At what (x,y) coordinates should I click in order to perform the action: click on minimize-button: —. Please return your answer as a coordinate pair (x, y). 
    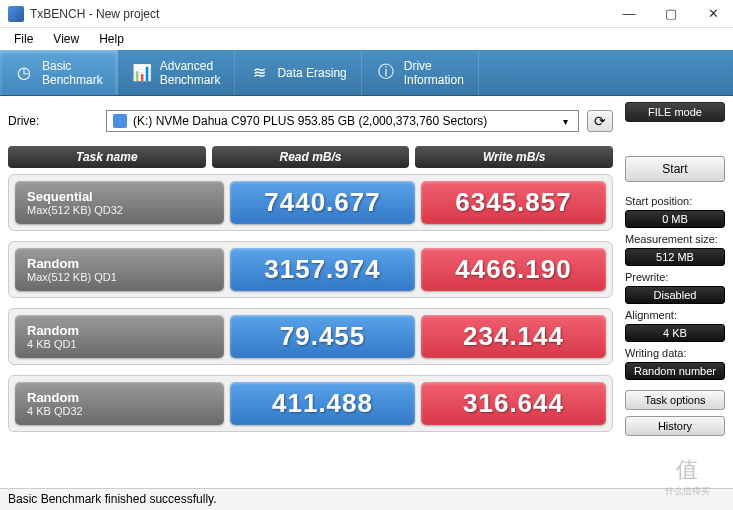
    Looking at the image, I should click on (629, 14).